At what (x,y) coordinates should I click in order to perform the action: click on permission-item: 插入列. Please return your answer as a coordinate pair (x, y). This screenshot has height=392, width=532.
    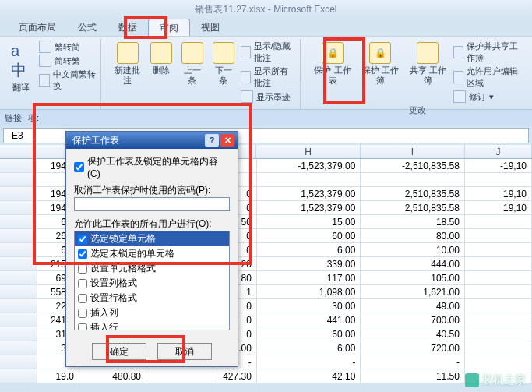
    Looking at the image, I should click on (152, 313).